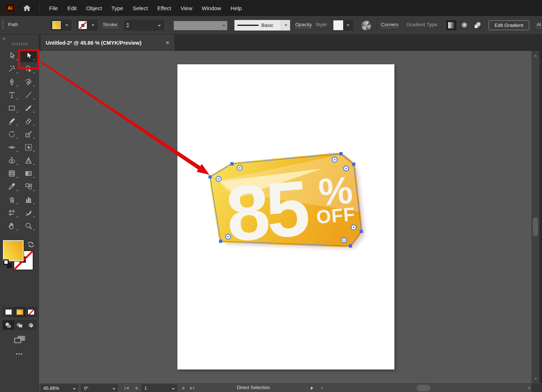  Describe the element at coordinates (28, 82) in the screenshot. I see `curvature-tool` at that location.